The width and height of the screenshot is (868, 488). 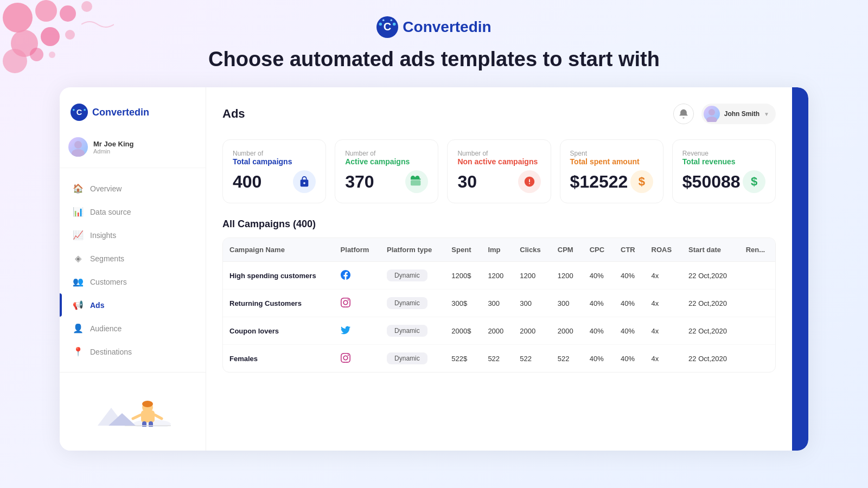 What do you see at coordinates (434, 27) in the screenshot?
I see `brand-logo: C Convertedin` at bounding box center [434, 27].